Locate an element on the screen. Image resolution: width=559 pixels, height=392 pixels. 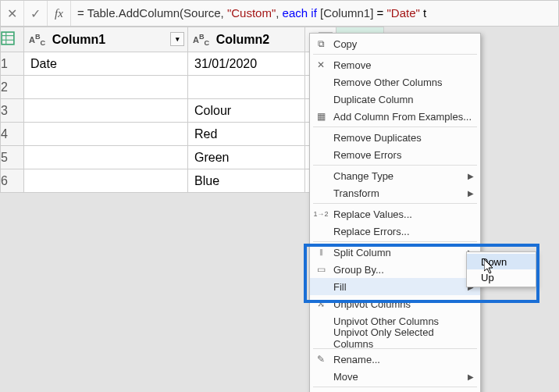
row-header: 3 is located at coordinates (12, 111).